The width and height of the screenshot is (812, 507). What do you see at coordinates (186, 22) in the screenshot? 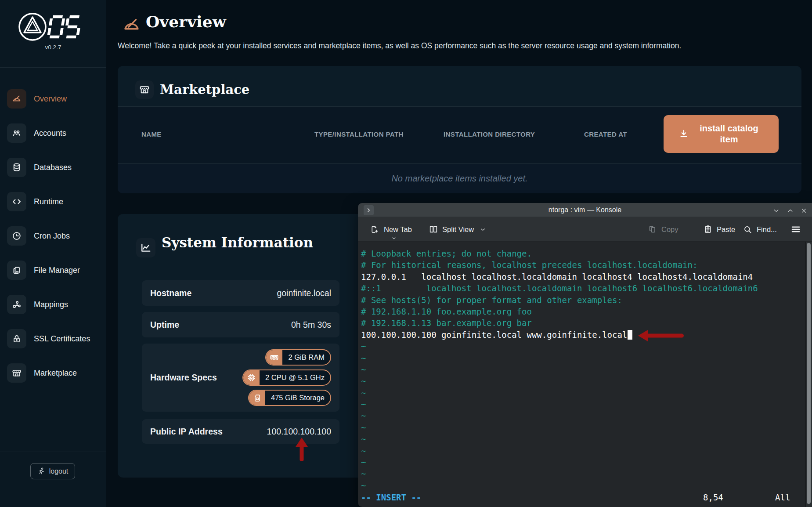
I see `page-title: Overview` at bounding box center [186, 22].